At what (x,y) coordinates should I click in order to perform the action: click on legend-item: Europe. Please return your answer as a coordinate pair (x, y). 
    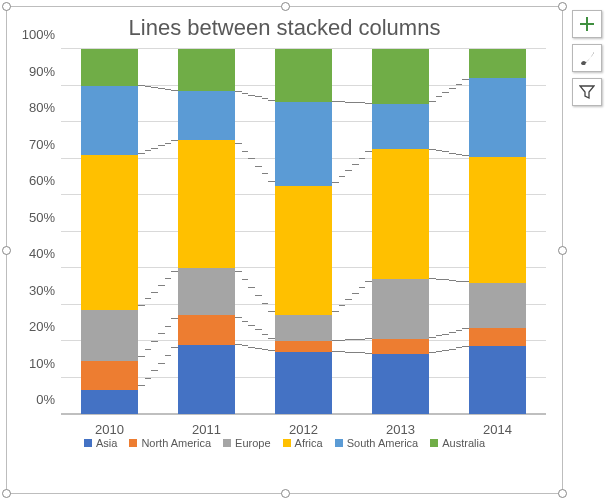
    Looking at the image, I should click on (246, 443).